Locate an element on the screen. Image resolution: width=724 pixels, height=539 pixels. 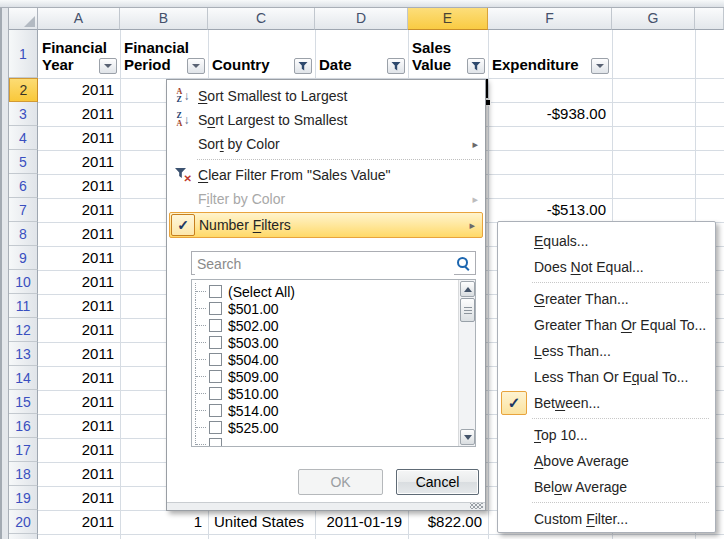
row-header-5: 5 is located at coordinates (24, 162).